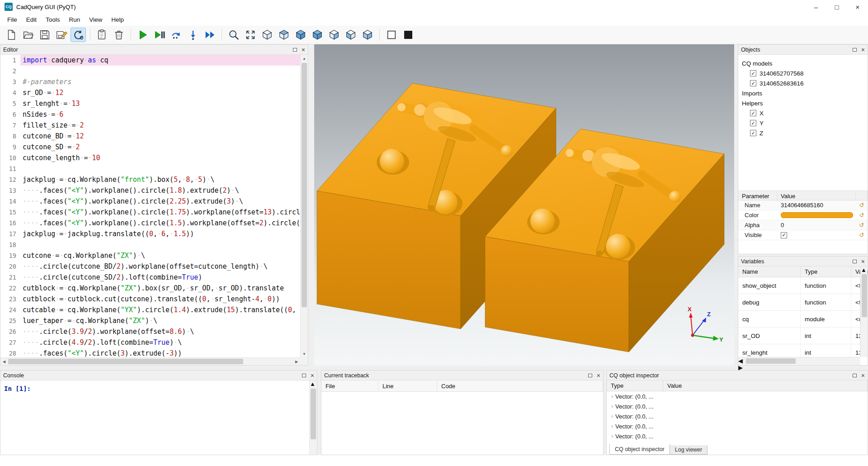 Image resolution: width=868 pixels, height=466 pixels. Describe the element at coordinates (392, 35) in the screenshot. I see `wireframe-mode-button` at that location.